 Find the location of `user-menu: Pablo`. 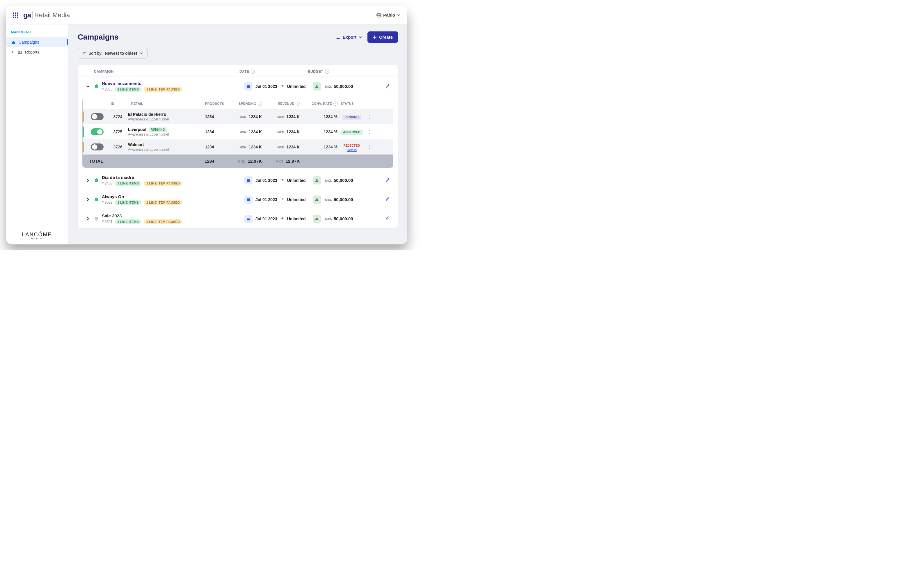

user-menu: Pablo is located at coordinates (388, 15).